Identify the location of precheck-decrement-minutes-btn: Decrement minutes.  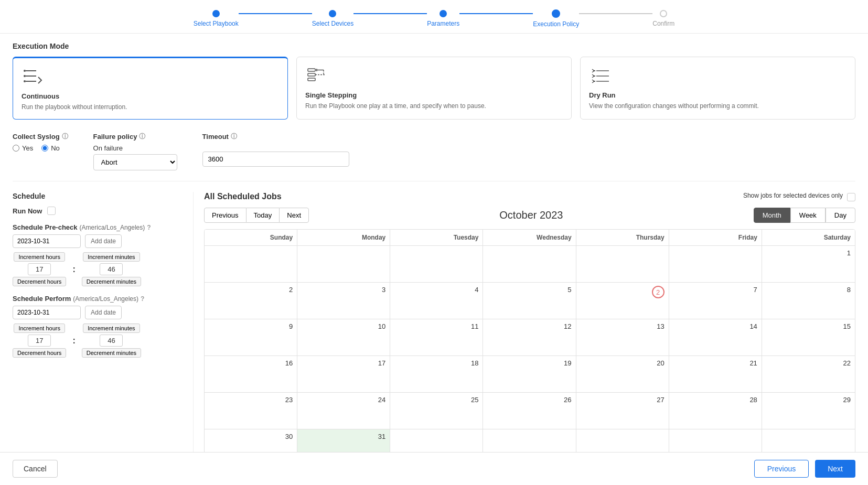
(111, 282).